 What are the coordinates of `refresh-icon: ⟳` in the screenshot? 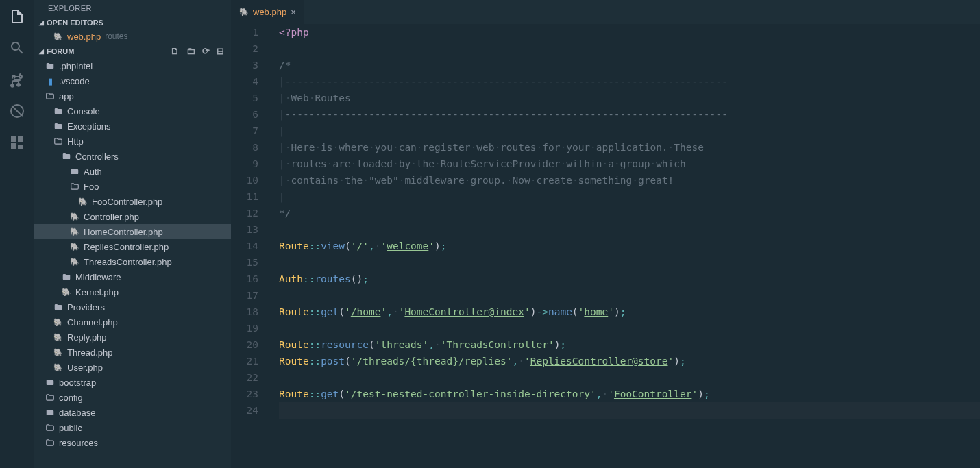 It's located at (206, 51).